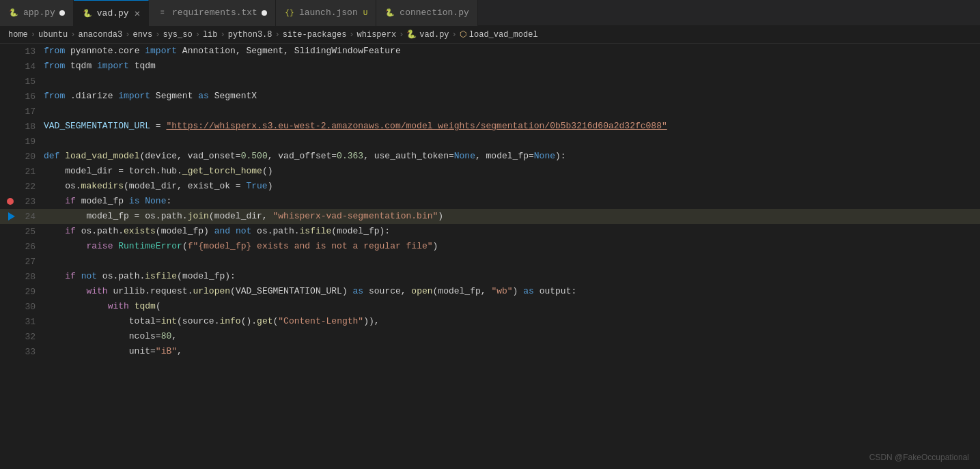  Describe the element at coordinates (511, 171) in the screenshot. I see `line-content-21: model_dir = torch.hub._get_torch_home()` at that location.